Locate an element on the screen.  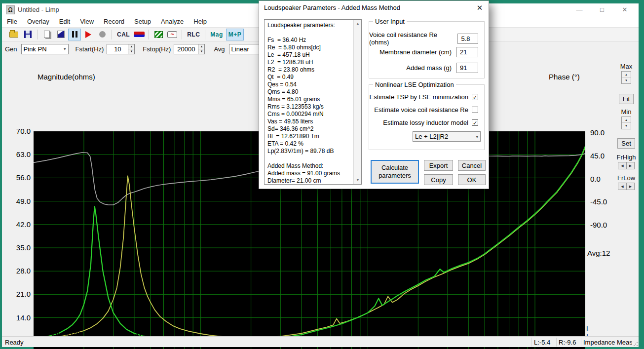
status-mode: Impedance Measuremen is located at coordinates (607, 343).